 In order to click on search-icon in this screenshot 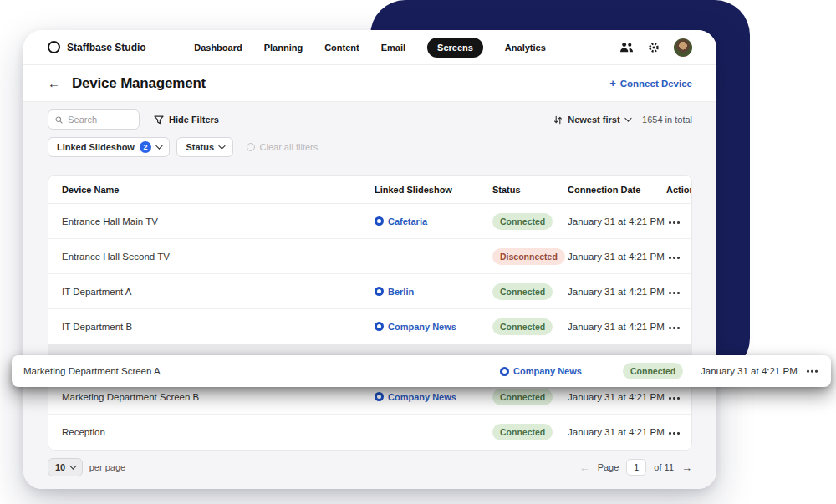, I will do `click(59, 120)`.